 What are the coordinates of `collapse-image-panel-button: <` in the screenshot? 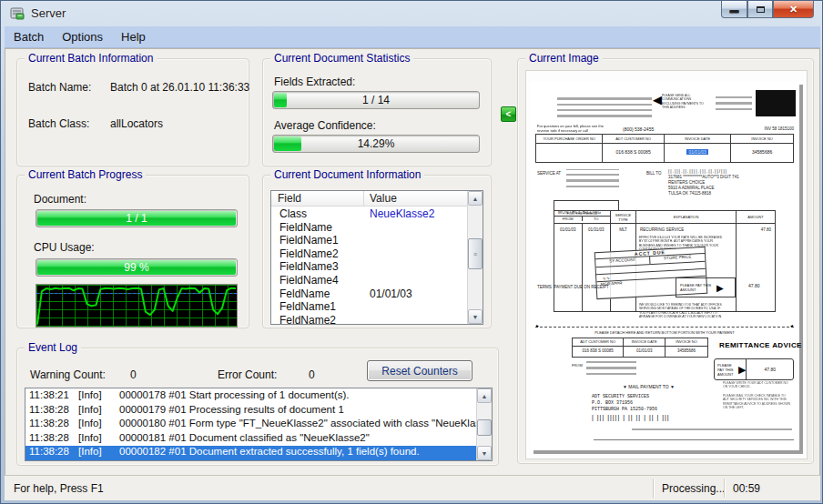 It's located at (508, 115).